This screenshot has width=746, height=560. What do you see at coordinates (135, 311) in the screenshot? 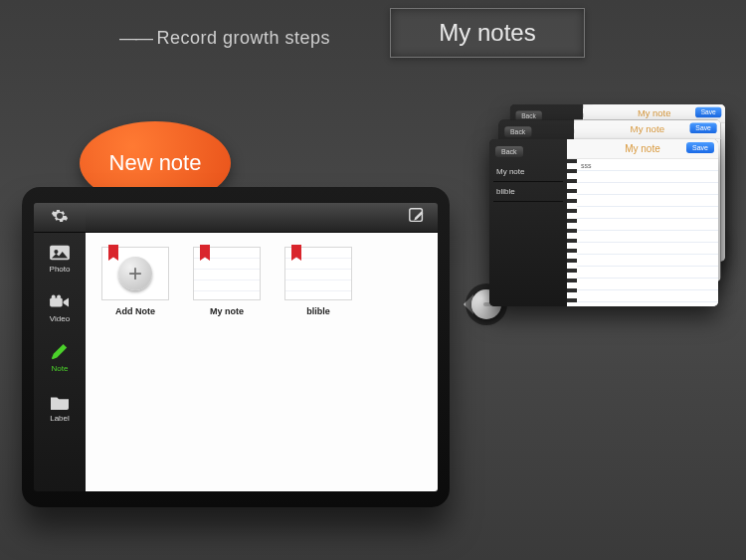
I see `note-label: Add Note` at bounding box center [135, 311].